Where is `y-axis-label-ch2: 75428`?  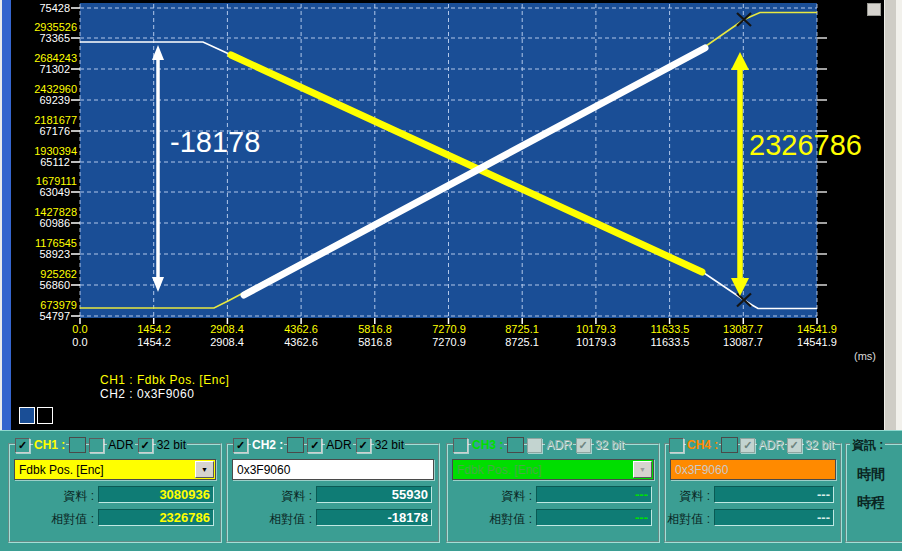 y-axis-label-ch2: 75428 is located at coordinates (40, 8).